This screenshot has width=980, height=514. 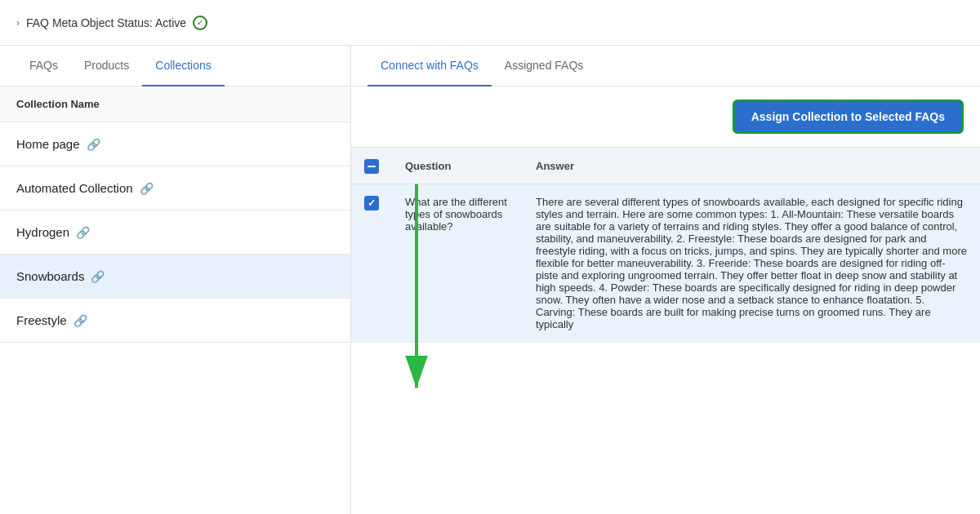 What do you see at coordinates (175, 277) in the screenshot?
I see `collection-item-snowboards: Snowboards 🔗` at bounding box center [175, 277].